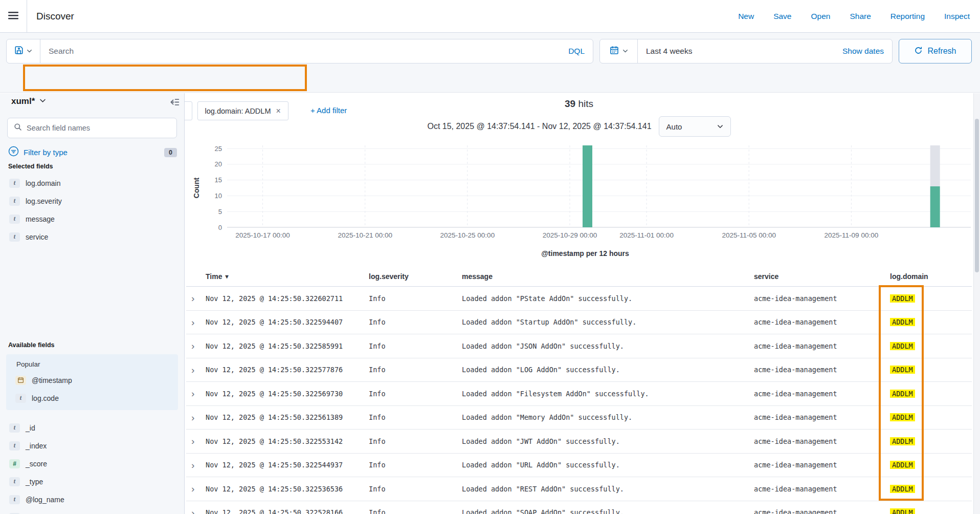  What do you see at coordinates (570, 103) in the screenshot?
I see `hits-count: 39` at bounding box center [570, 103].